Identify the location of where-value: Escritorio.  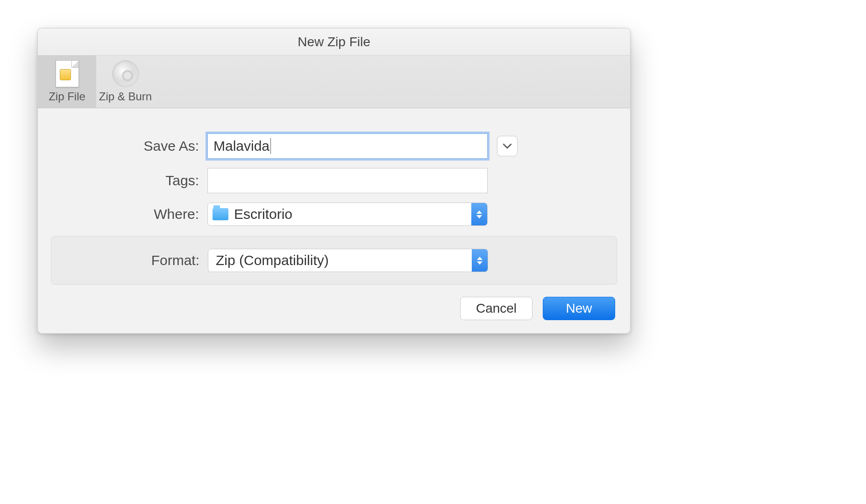
(263, 214).